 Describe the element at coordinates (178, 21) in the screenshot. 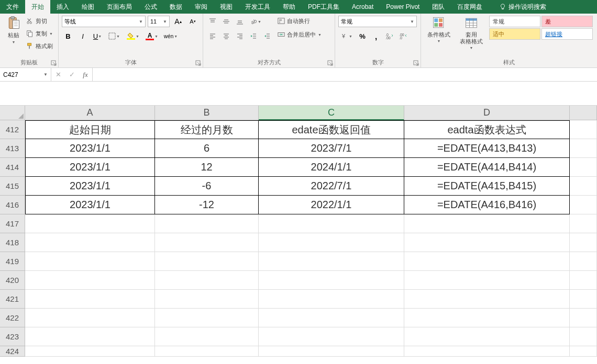

I see `increase-font-button: A▴` at that location.